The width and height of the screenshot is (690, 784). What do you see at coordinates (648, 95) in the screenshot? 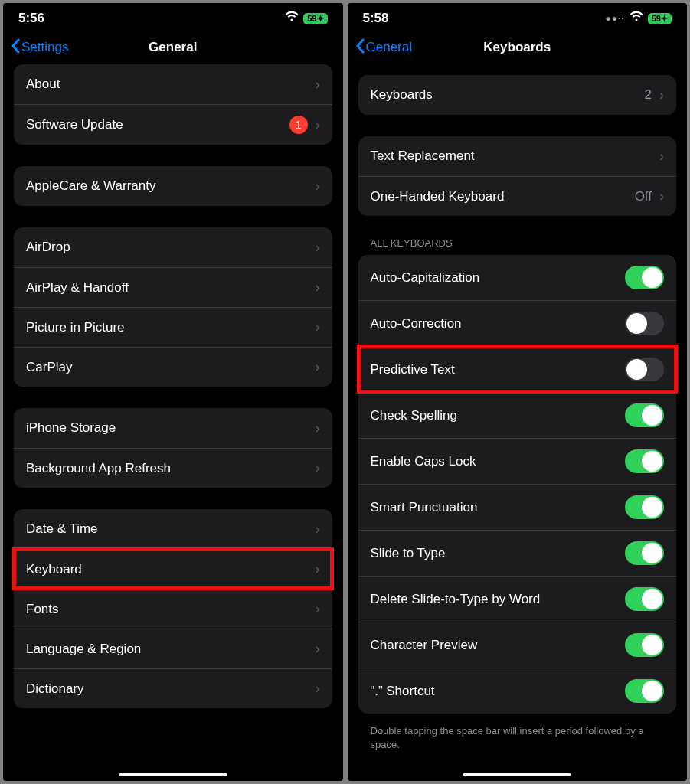
I see `keyboards-count: 2` at bounding box center [648, 95].